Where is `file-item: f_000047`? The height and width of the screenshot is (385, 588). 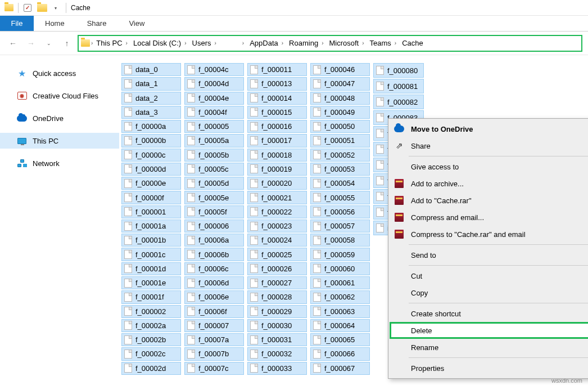
file-item: f_000047 is located at coordinates (340, 83).